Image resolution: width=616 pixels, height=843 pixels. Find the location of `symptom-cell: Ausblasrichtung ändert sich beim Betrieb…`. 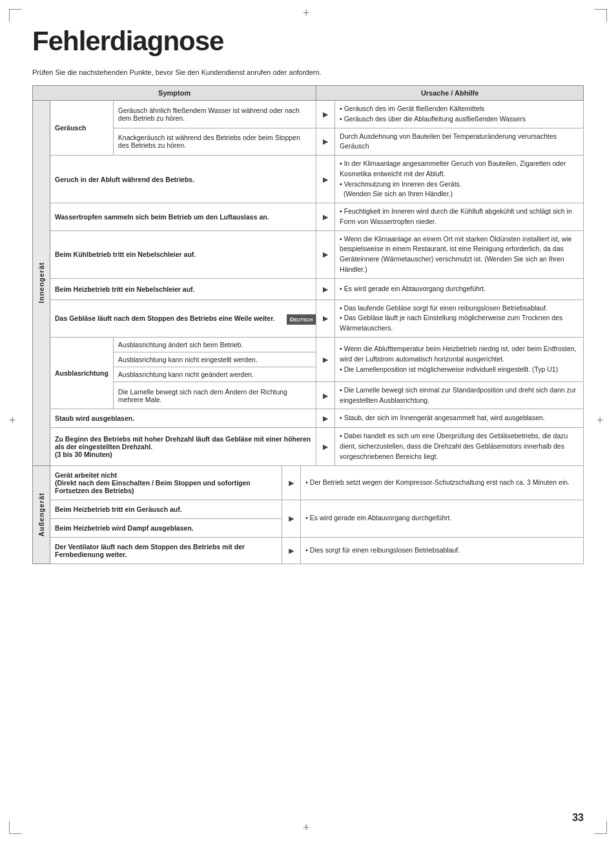

symptom-cell: Ausblasrichtung ändert sich beim Betrieb… is located at coordinates (214, 345).